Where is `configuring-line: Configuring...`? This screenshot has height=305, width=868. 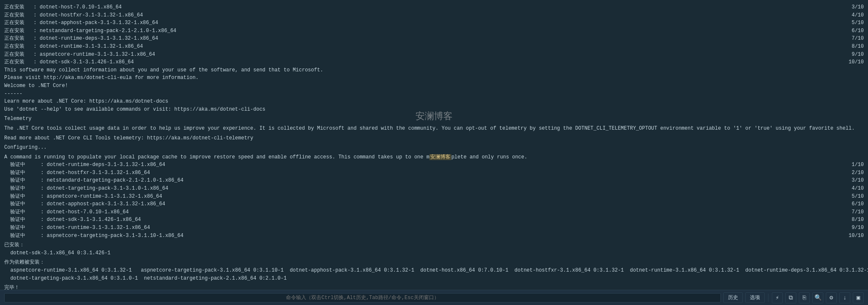 configuring-line: Configuring... is located at coordinates (434, 148).